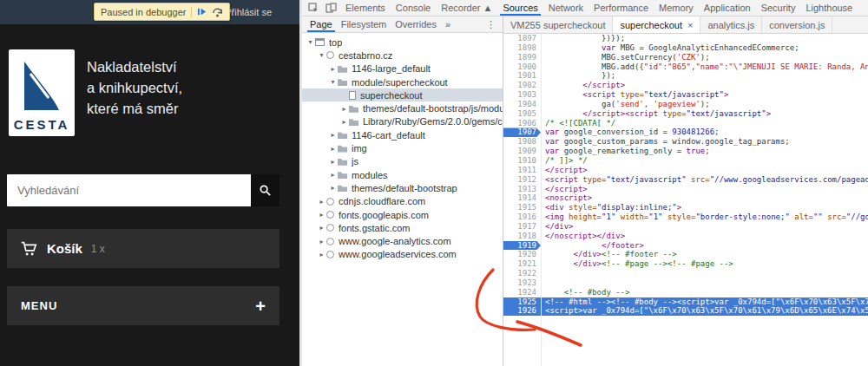 Image resolution: width=868 pixels, height=366 pixels. What do you see at coordinates (217, 12) in the screenshot?
I see `step-over-button` at bounding box center [217, 12].